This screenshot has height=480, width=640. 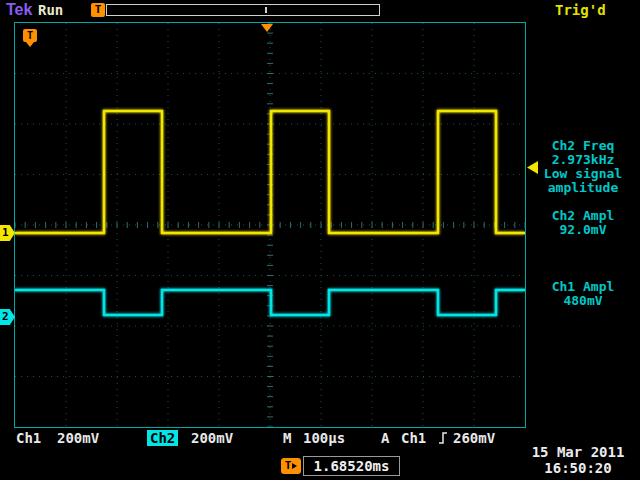 I want to click on trigger-status: Trig'd, so click(x=580, y=10).